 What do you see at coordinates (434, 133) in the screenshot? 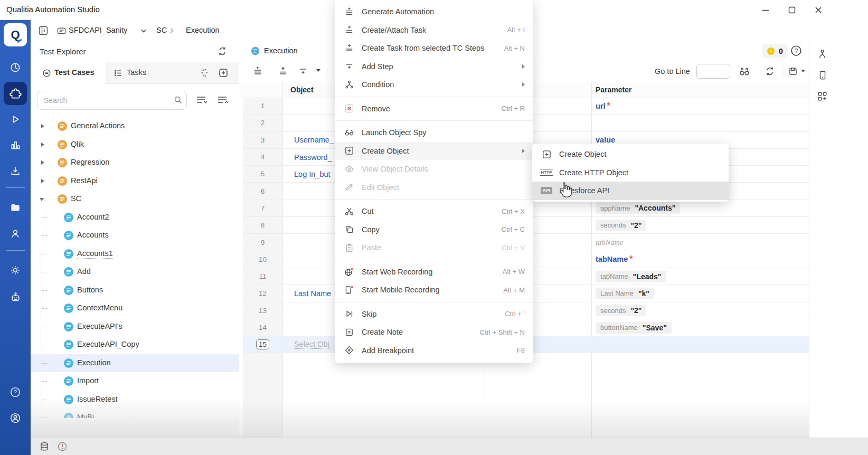
I see `menu-item-launch-object-spy: Launch Object Spy` at bounding box center [434, 133].